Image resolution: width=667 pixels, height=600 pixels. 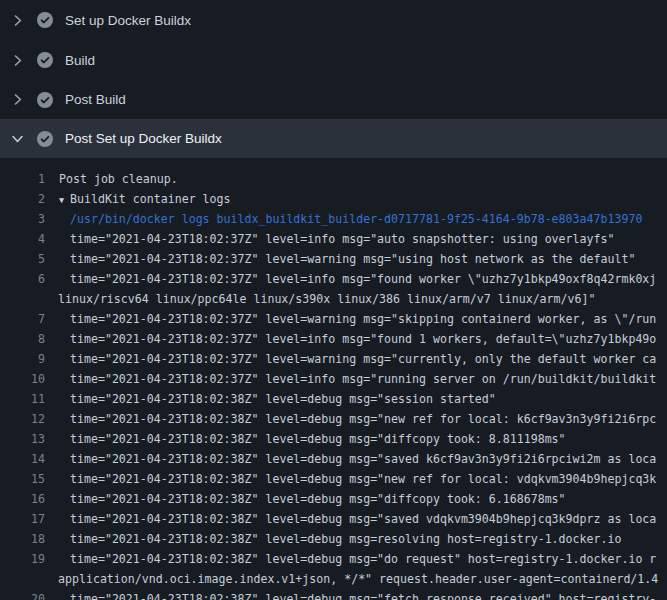 What do you see at coordinates (22, 459) in the screenshot?
I see `line-number: 14` at bounding box center [22, 459].